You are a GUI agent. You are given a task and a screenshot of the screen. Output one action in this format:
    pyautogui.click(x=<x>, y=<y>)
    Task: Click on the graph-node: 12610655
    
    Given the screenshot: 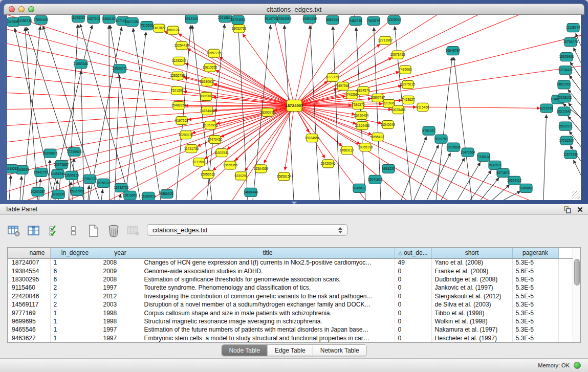 What is the action you would take?
    pyautogui.click(x=210, y=68)
    